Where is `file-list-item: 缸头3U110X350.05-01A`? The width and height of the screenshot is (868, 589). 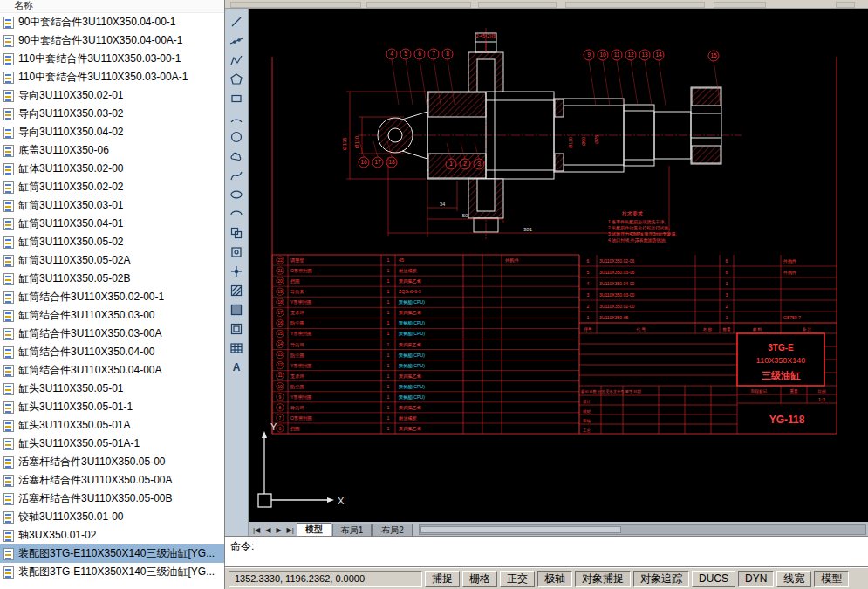 file-list-item: 缸头3U110X350.05-01A is located at coordinates (112, 426).